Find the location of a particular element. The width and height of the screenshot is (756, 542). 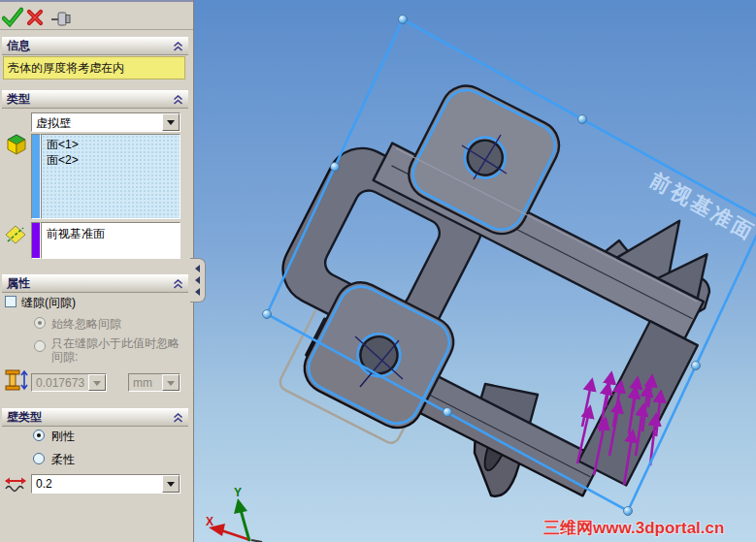

radio-threshold is located at coordinates (40, 346).